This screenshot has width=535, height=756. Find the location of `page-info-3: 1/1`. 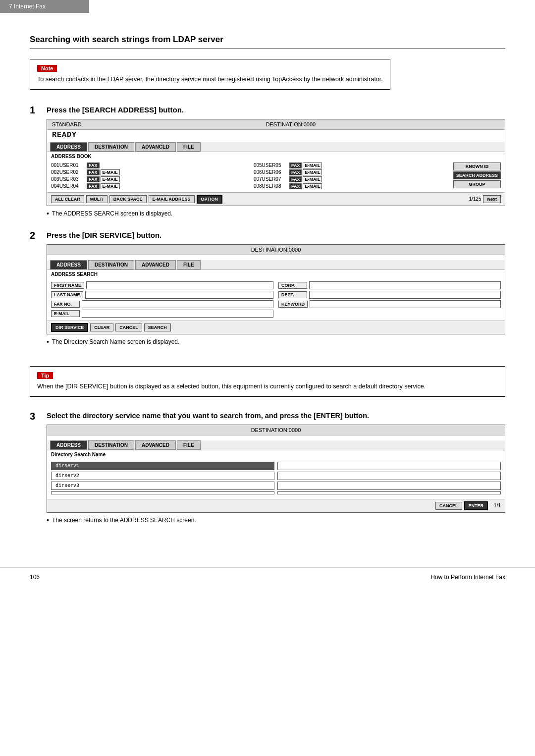

page-info-3: 1/1 is located at coordinates (497, 505).